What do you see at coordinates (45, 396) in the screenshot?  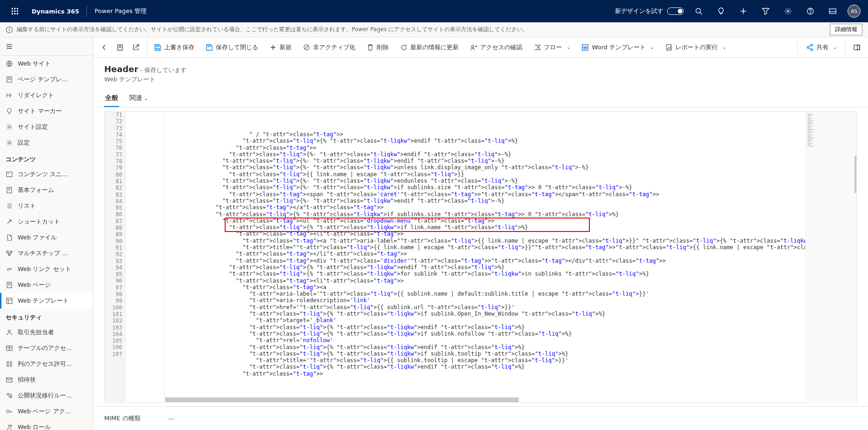 I see `nav-label: 公開状況移行ルー...` at bounding box center [45, 396].